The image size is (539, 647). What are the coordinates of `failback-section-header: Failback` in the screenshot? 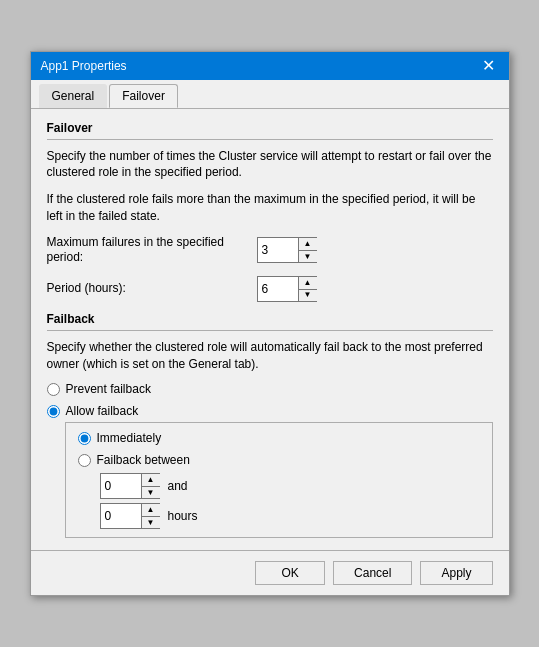 It's located at (270, 319).